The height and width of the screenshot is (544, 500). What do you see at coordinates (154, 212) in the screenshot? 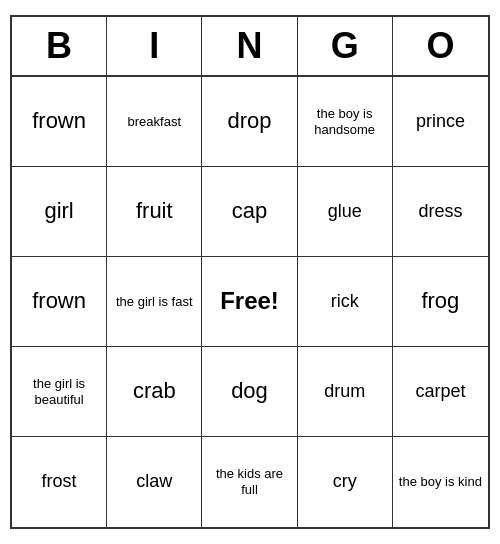
I see `bingo-cell-6: fruit` at bounding box center [154, 212].